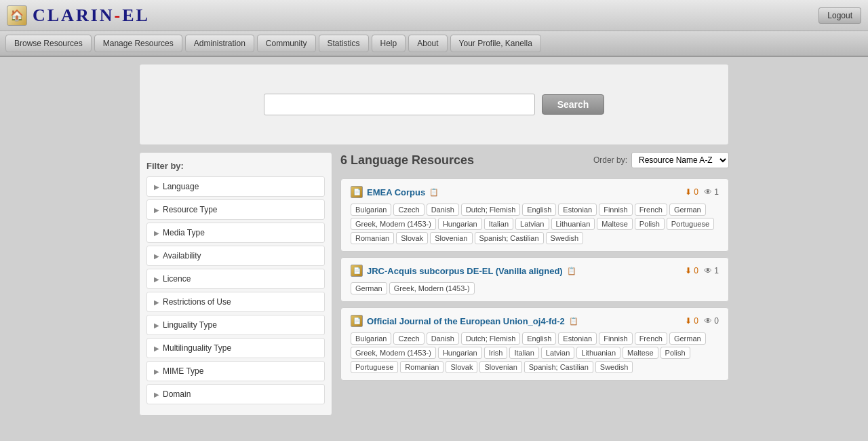 The image size is (868, 441). Describe the element at coordinates (182, 256) in the screenshot. I see `filter-item-label: Availability` at that location.